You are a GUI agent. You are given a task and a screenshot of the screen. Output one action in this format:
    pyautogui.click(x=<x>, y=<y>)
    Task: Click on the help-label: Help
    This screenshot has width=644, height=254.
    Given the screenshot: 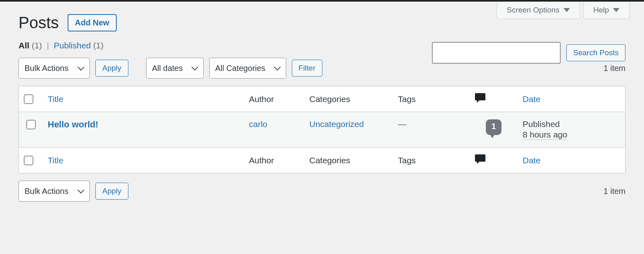 What is the action you would take?
    pyautogui.click(x=601, y=10)
    